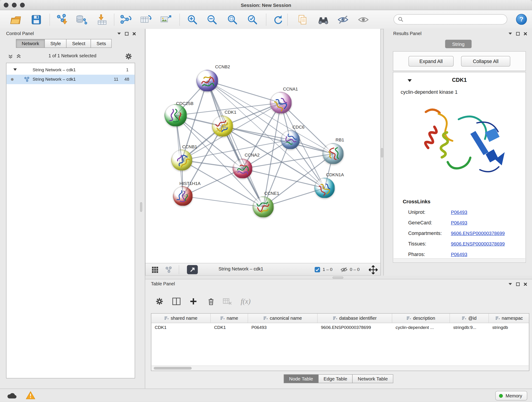  Describe the element at coordinates (333, 154) in the screenshot. I see `network-node-rb1` at that location.